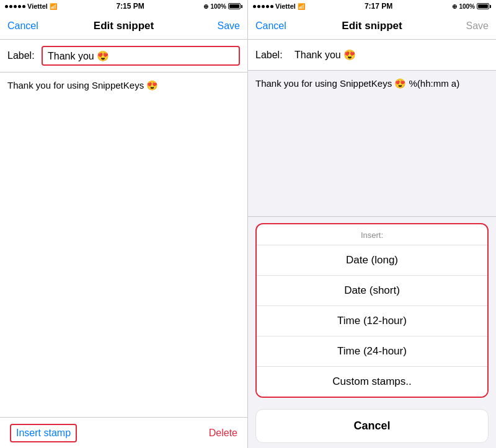  What do you see at coordinates (372, 55) in the screenshot?
I see `label-row-right: Label: Thank you 😍` at bounding box center [372, 55].